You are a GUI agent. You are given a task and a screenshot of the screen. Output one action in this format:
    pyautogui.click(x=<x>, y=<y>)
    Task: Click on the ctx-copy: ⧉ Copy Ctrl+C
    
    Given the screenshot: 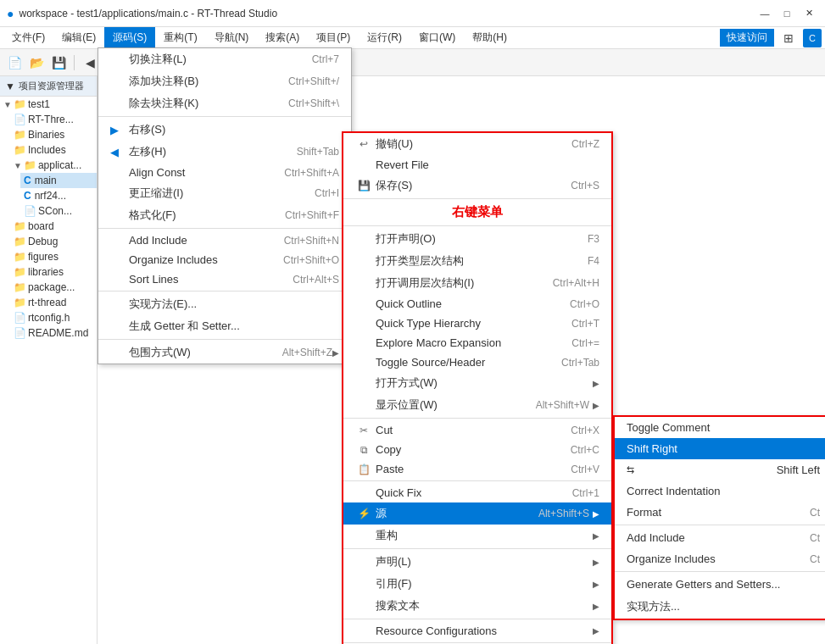 What is the action you would take?
    pyautogui.click(x=477, y=449)
    